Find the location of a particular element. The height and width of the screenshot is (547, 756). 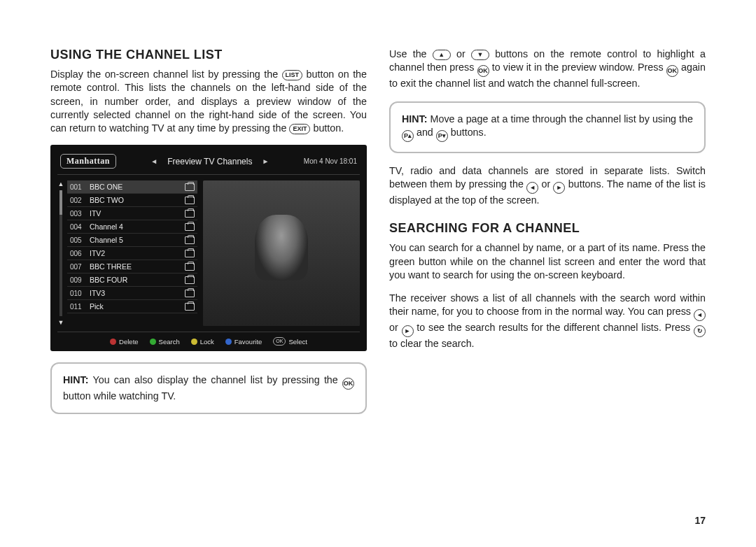

channel-number: 009 is located at coordinates (80, 280).